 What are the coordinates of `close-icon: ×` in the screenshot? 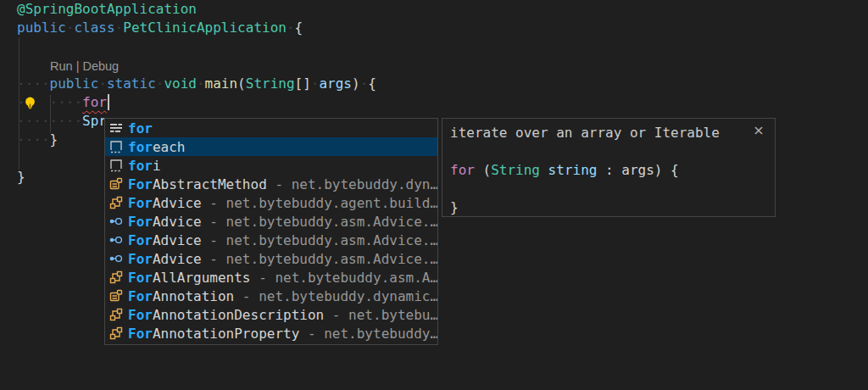 It's located at (759, 131).